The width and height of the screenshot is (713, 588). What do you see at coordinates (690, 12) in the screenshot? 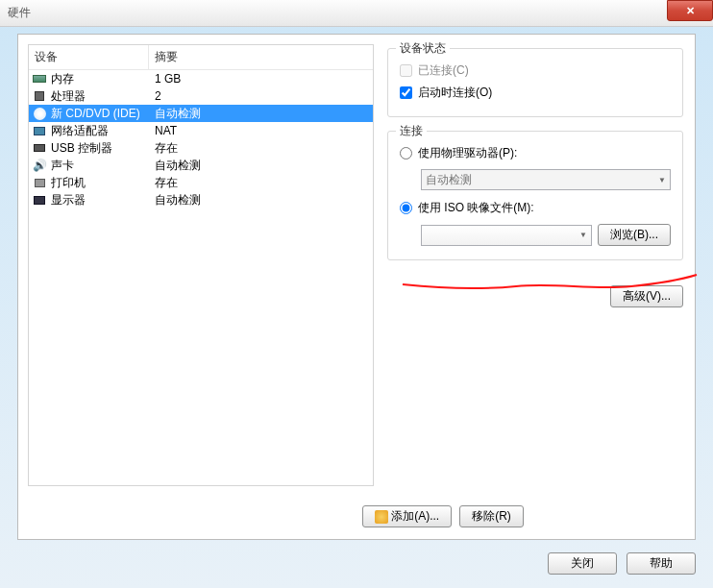
I see `close-icon: ✕` at bounding box center [690, 12].